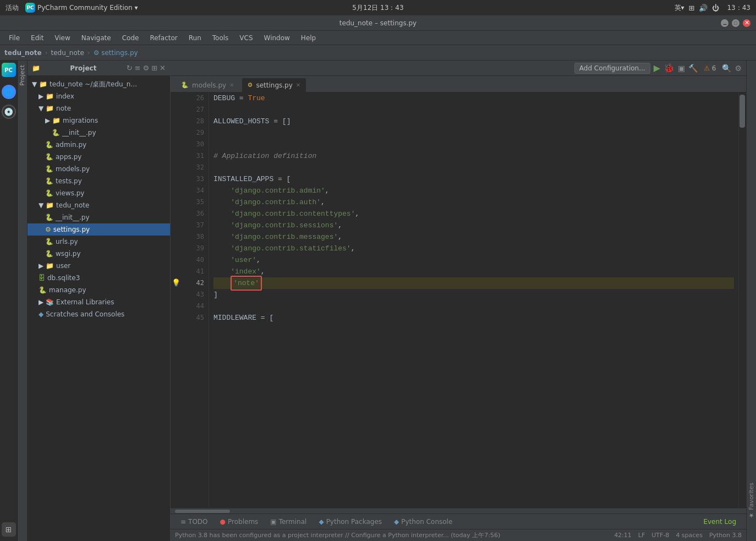 The height and width of the screenshot is (541, 756). What do you see at coordinates (221, 38) in the screenshot?
I see `menu-tools: Tools` at bounding box center [221, 38].